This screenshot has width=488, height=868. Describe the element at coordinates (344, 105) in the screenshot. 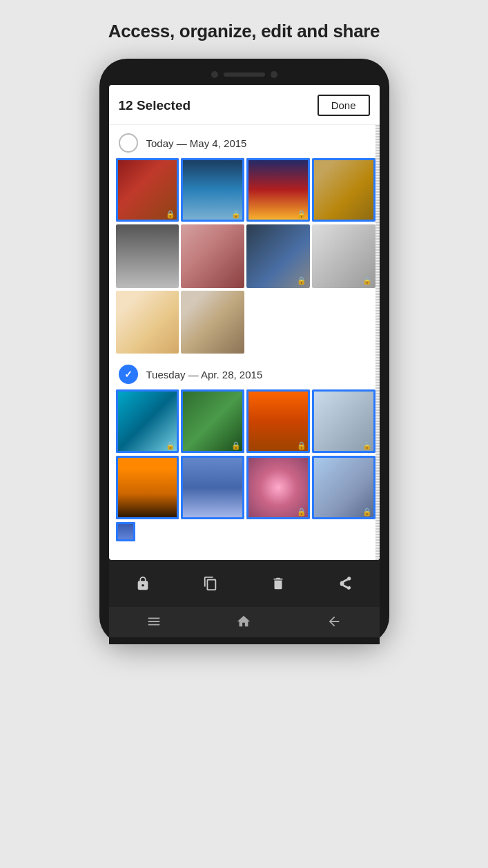

I see `done-button: Done` at that location.